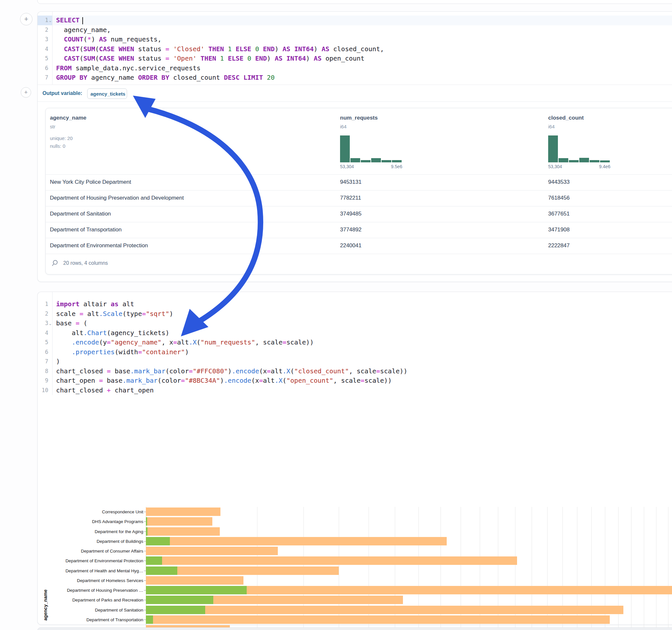  What do you see at coordinates (355, 333) in the screenshot?
I see `code-line: 4 alt.Chart(agency_tickets)` at bounding box center [355, 333].